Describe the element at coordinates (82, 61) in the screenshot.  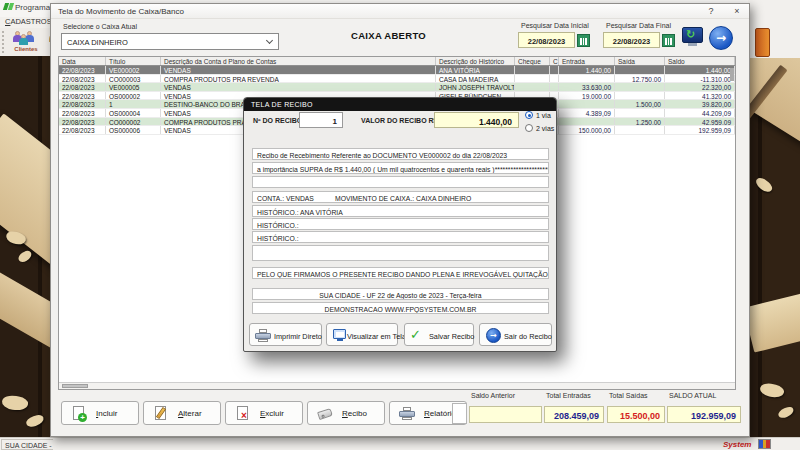
I see `column-header-data: Data` at that location.